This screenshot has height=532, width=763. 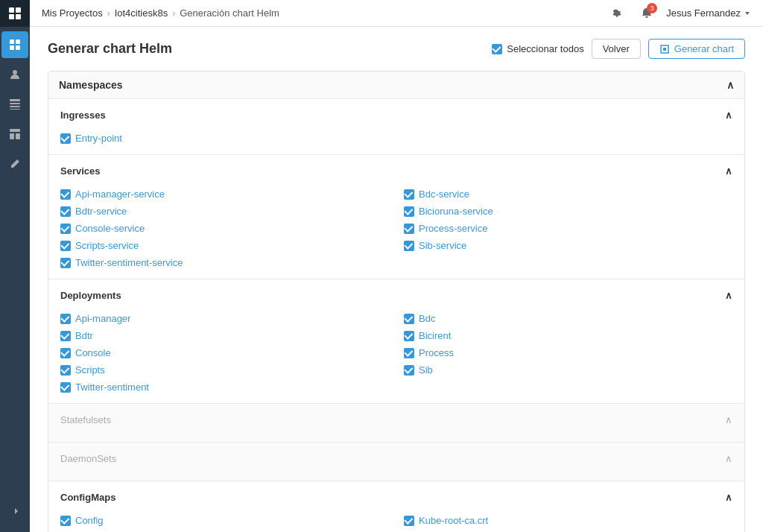 I want to click on breadcrumb-home: Mis Proyectos, so click(x=72, y=13).